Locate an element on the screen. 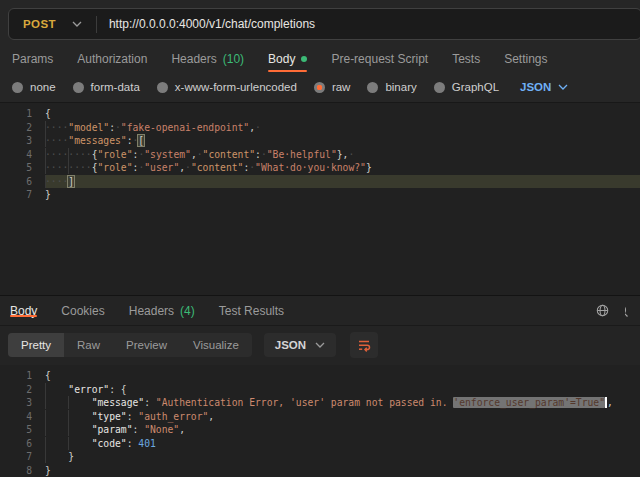 Image resolution: width=640 pixels, height=477 pixels. response-tab-cookies: Cookies is located at coordinates (82, 311).